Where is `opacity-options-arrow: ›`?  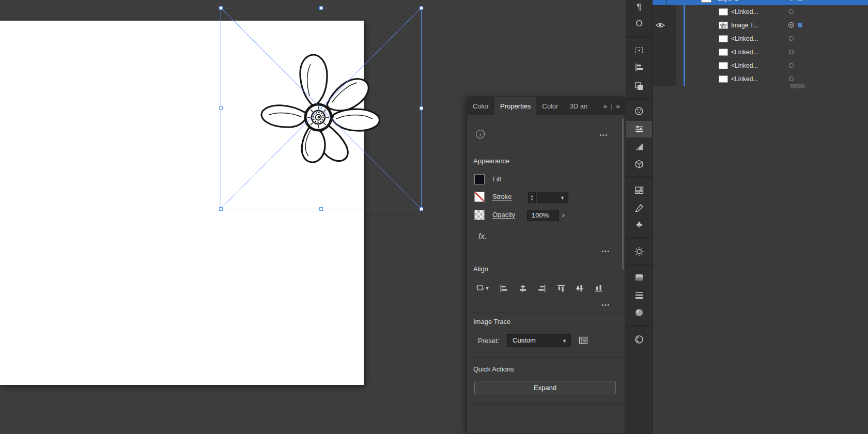 opacity-options-arrow: › is located at coordinates (563, 215).